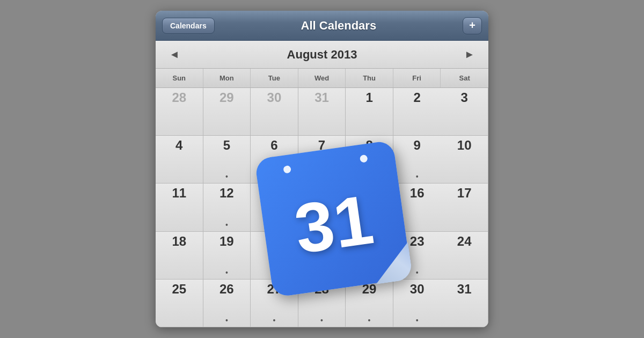 The height and width of the screenshot is (338, 644). What do you see at coordinates (418, 160) in the screenshot?
I see `calendar-cell: 9` at bounding box center [418, 160].